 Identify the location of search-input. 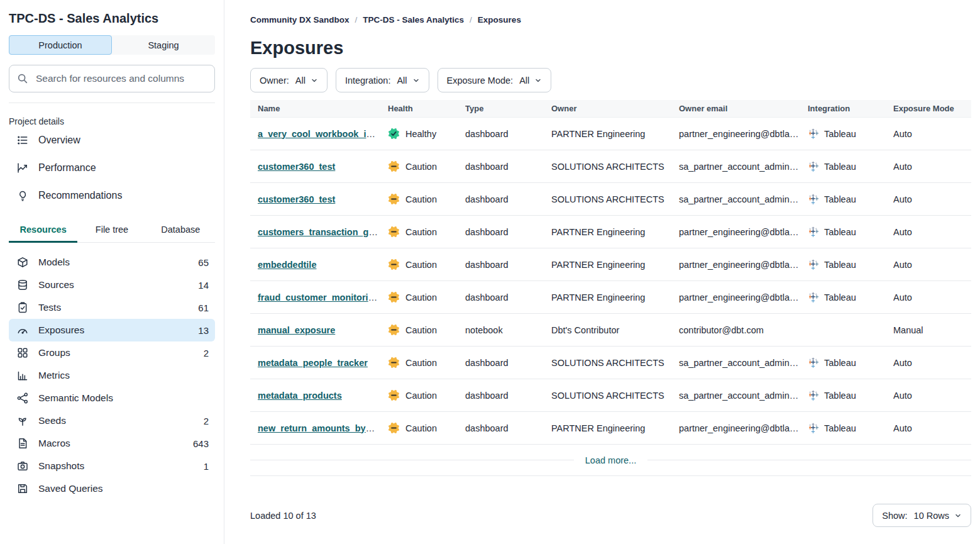
(121, 79).